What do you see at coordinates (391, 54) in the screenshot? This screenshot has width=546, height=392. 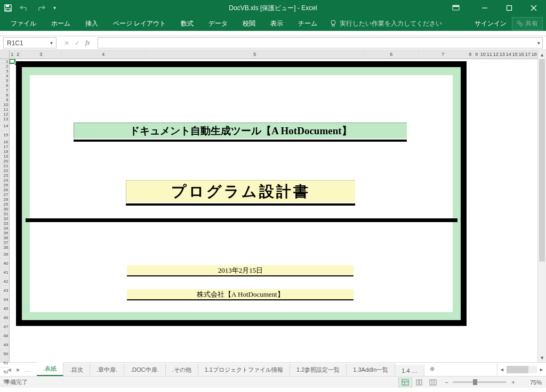 I see `column-header: 6` at bounding box center [391, 54].